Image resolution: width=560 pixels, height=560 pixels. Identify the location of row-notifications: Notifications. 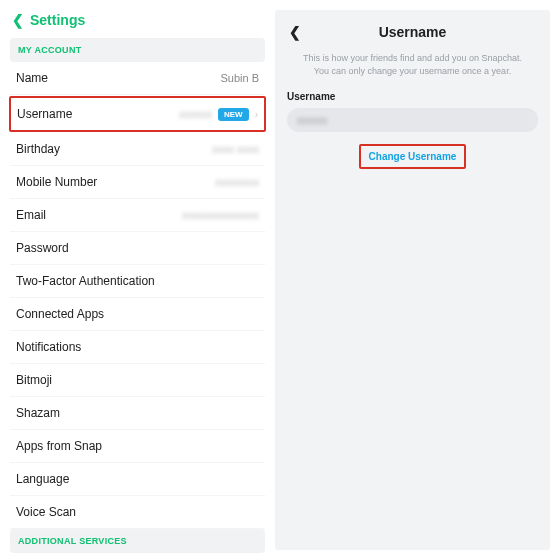
(138, 348).